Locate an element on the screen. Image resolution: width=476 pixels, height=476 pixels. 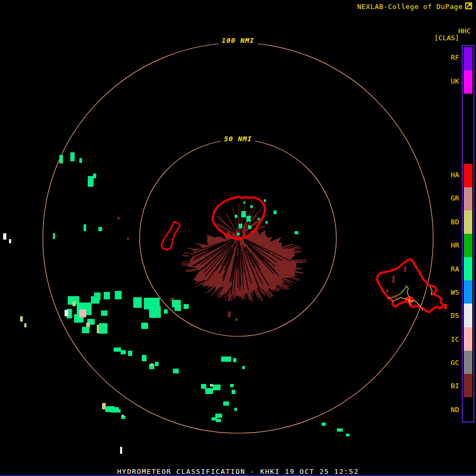
bi-fan-layer is located at coordinates (244, 253).